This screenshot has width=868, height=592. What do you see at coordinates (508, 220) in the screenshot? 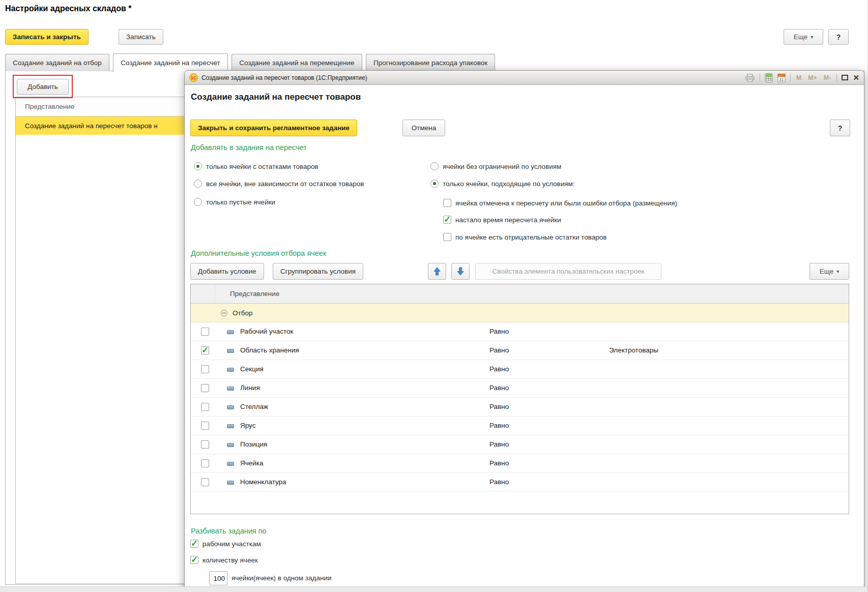
I see `checkbox-label: настало время пересчета ячейки` at bounding box center [508, 220].